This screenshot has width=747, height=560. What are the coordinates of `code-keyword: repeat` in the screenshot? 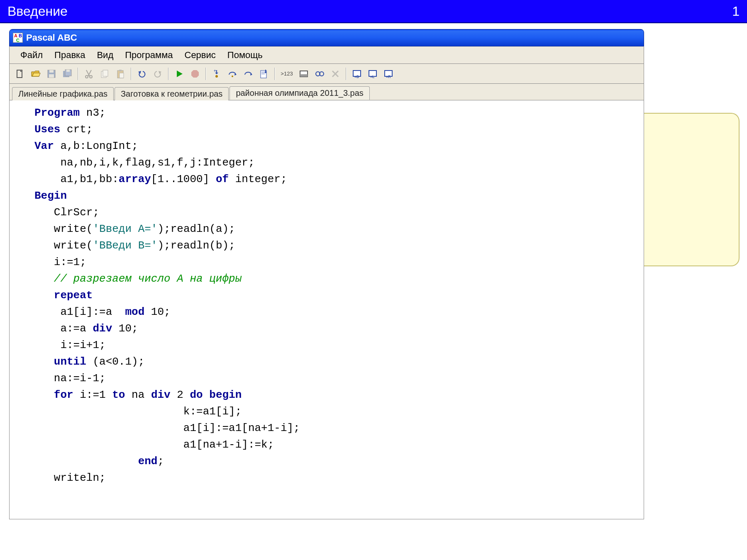 It's located at (63, 295).